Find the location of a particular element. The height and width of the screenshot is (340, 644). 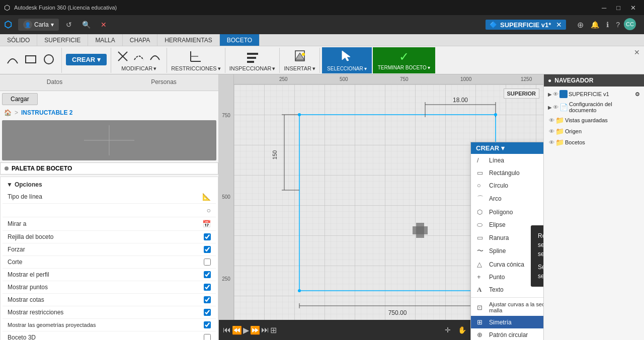

geometrias-row: Mostrar las geometrías proyectadas is located at coordinates (109, 325).